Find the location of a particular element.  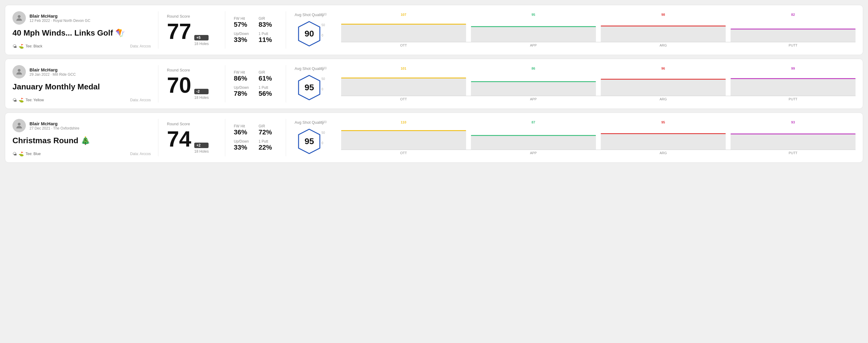

fw-hit-value: 57% is located at coordinates (243, 25).